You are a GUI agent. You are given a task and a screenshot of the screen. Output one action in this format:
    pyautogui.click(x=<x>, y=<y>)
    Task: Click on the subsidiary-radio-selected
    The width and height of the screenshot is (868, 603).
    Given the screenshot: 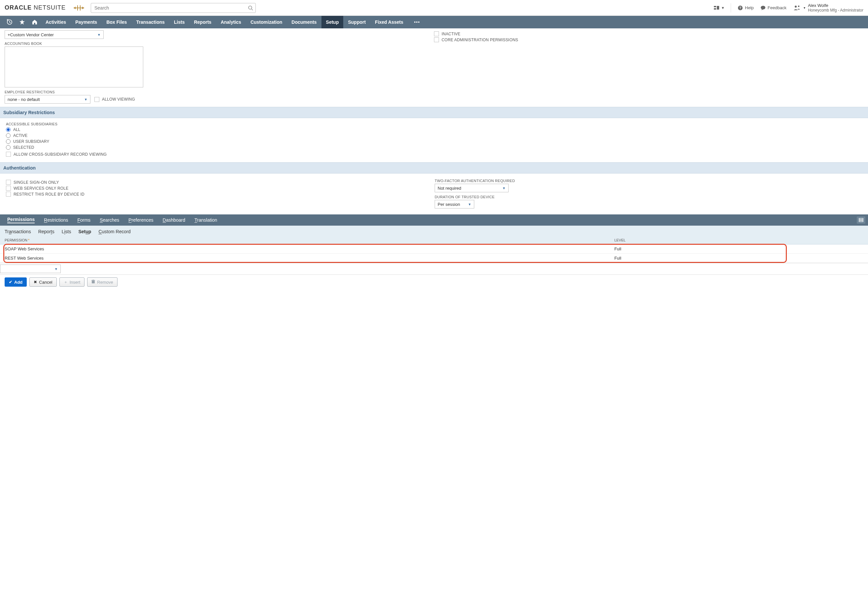 What is the action you would take?
    pyautogui.click(x=8, y=147)
    